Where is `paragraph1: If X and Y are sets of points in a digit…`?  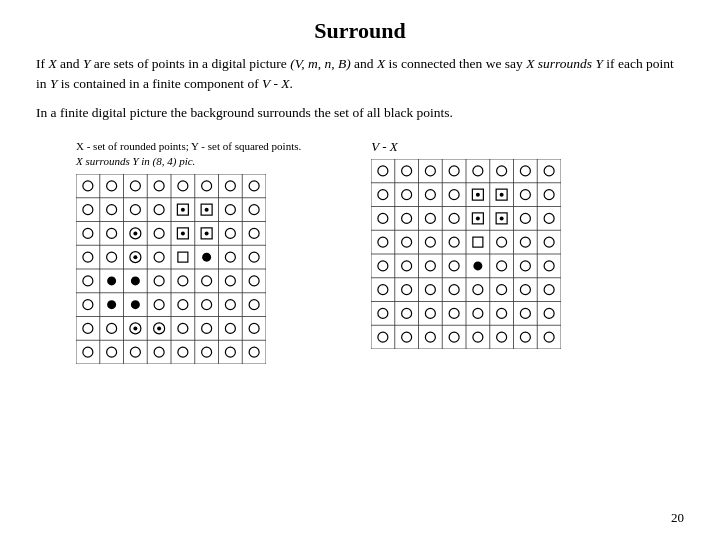
paragraph1: If X and Y are sets of points in a digit… is located at coordinates (360, 74).